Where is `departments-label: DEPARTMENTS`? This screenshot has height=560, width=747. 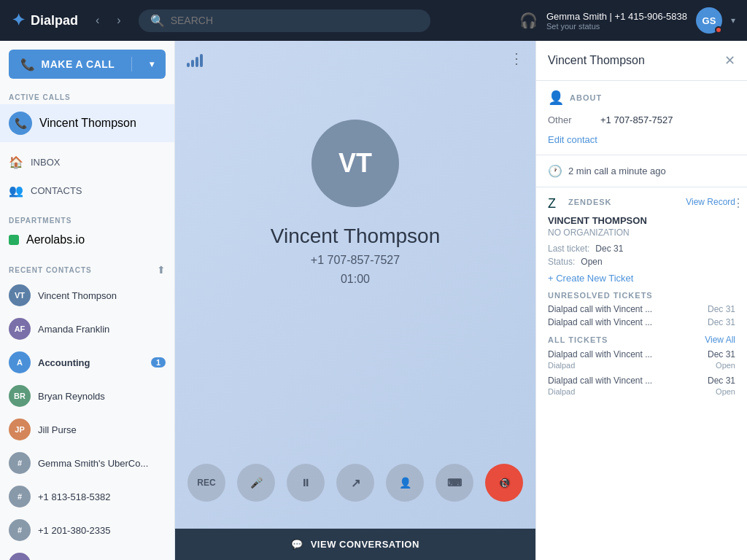 departments-label: DEPARTMENTS is located at coordinates (88, 219).